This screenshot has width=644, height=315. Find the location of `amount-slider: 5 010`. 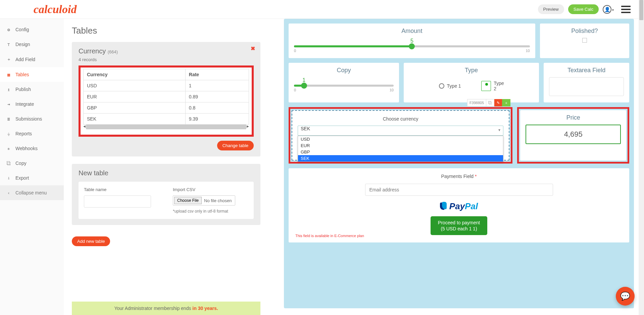

amount-slider: 5 010 is located at coordinates (412, 45).